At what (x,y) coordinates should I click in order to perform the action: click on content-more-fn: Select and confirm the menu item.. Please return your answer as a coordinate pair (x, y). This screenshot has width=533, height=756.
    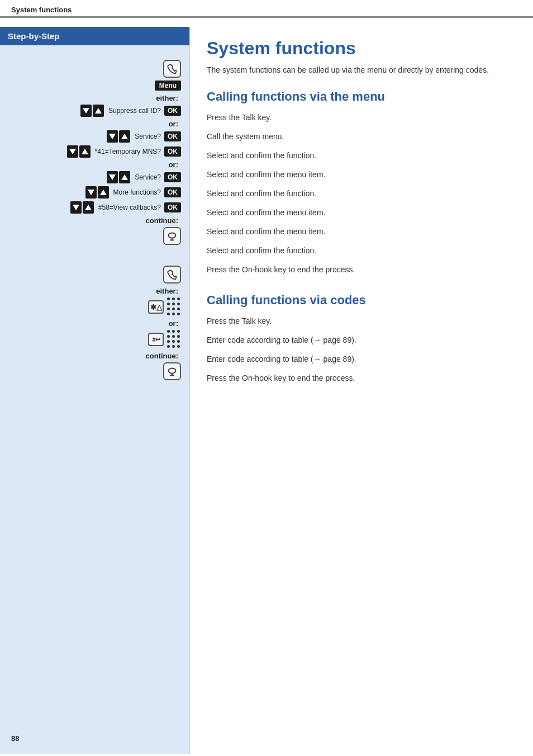
    Looking at the image, I should click on (361, 234).